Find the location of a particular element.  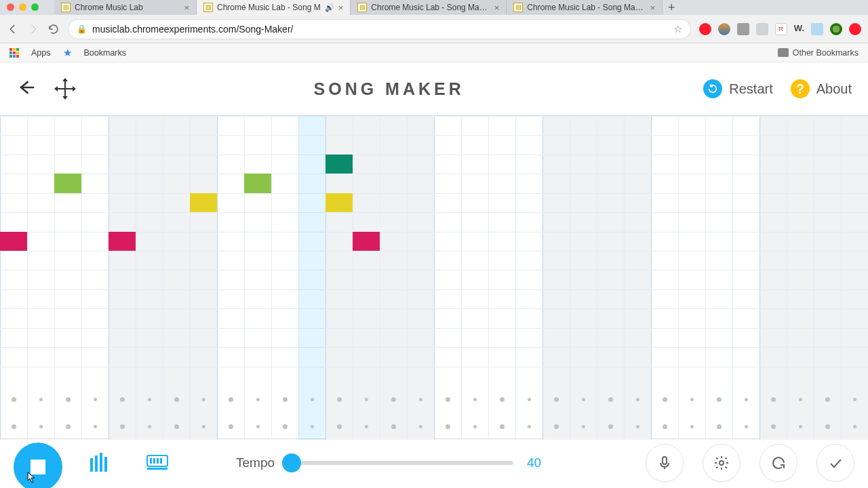

nav-forward-button is located at coordinates (33, 29).